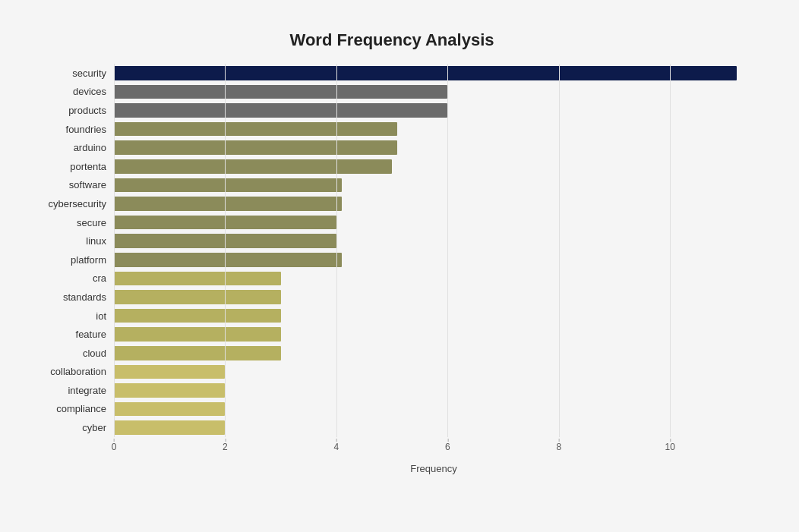 The height and width of the screenshot is (532, 799). What do you see at coordinates (72, 372) in the screenshot?
I see `bar-label: collaboration` at bounding box center [72, 372].